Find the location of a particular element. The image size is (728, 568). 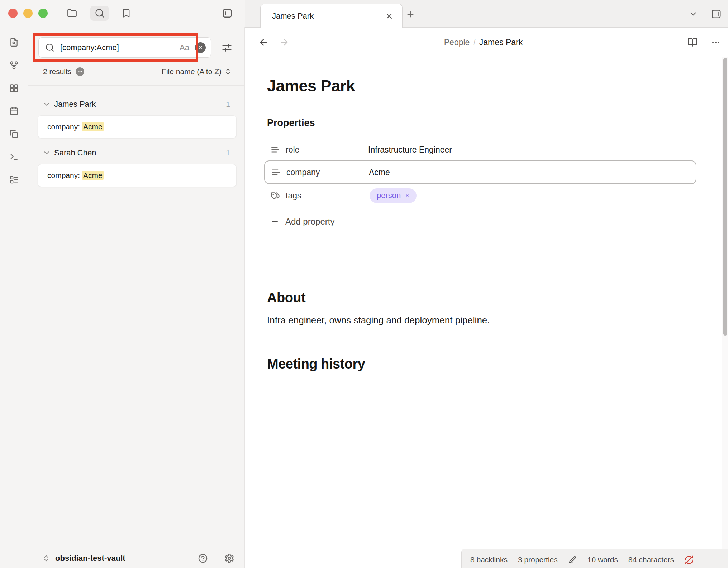

property-row-tags: tags person is located at coordinates (480, 196).